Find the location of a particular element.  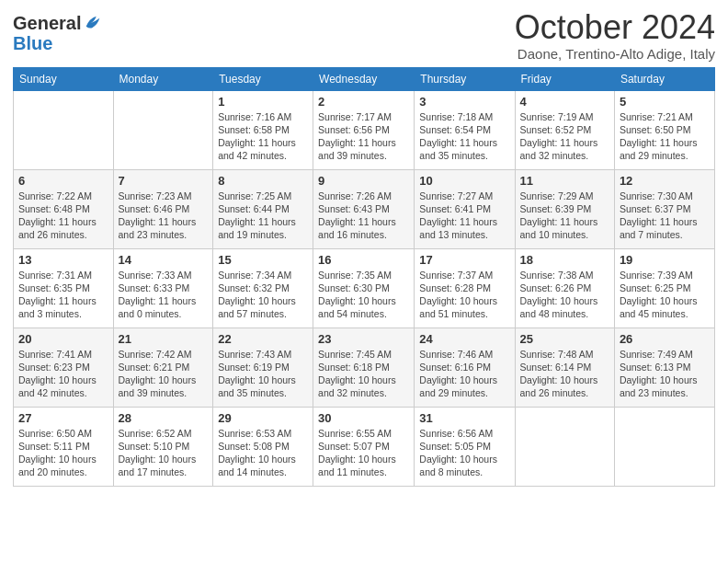

day-info: Sunrise: 7:21 AM Sunset: 6:50 PM Dayligh… is located at coordinates (665, 136).